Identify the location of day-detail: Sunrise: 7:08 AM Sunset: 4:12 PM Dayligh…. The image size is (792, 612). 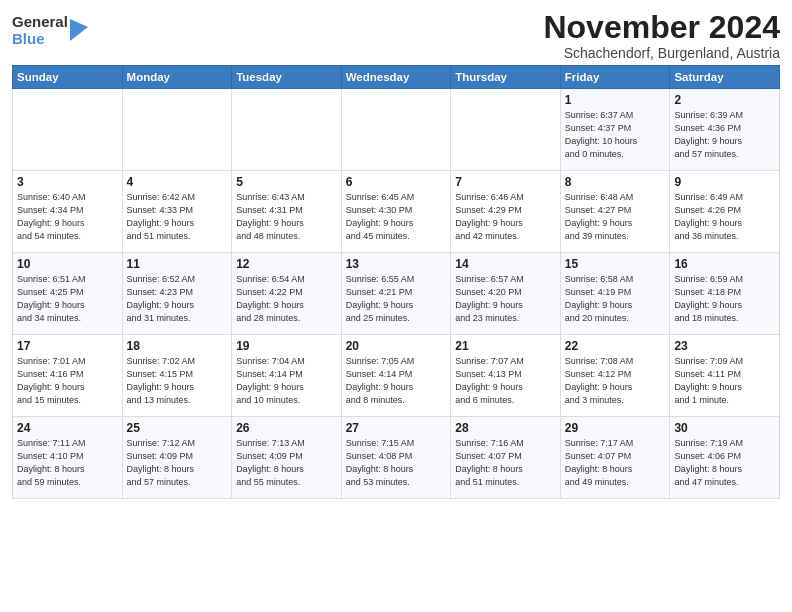
(616, 381).